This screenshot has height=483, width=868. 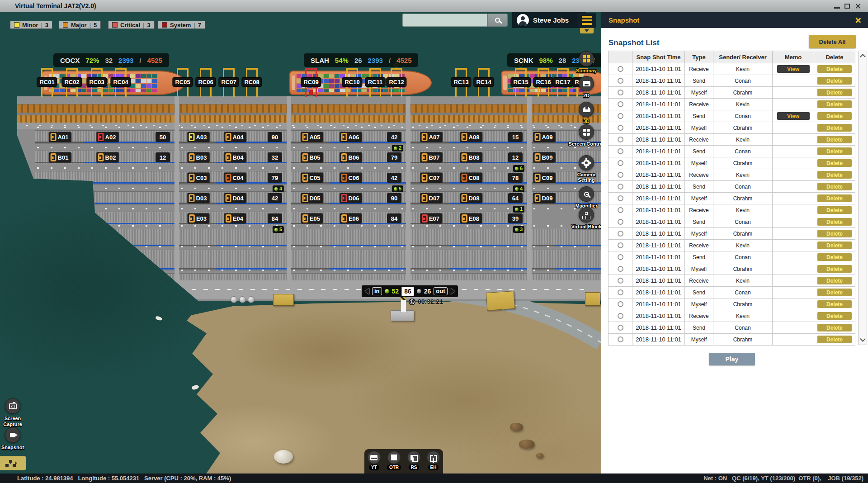 What do you see at coordinates (586, 194) in the screenshot?
I see `rail-button-magnifier` at bounding box center [586, 194].